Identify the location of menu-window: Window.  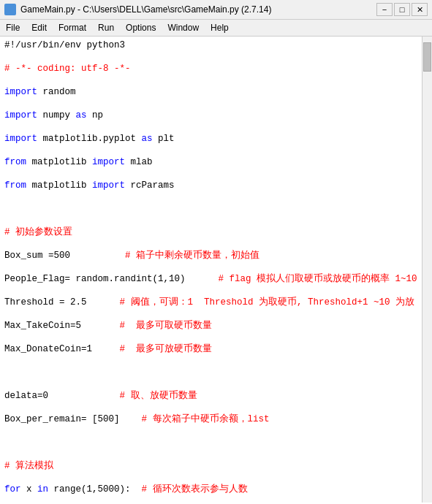
(183, 28).